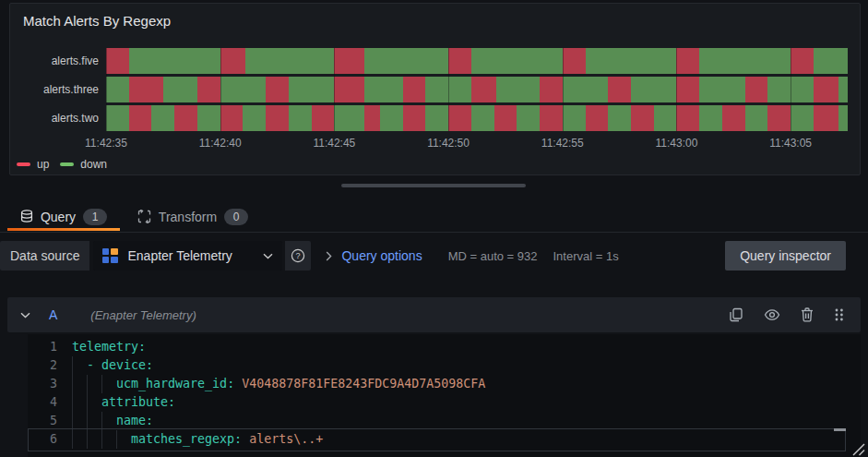 The height and width of the screenshot is (457, 868). I want to click on query-options-toggle: Query options, so click(374, 256).